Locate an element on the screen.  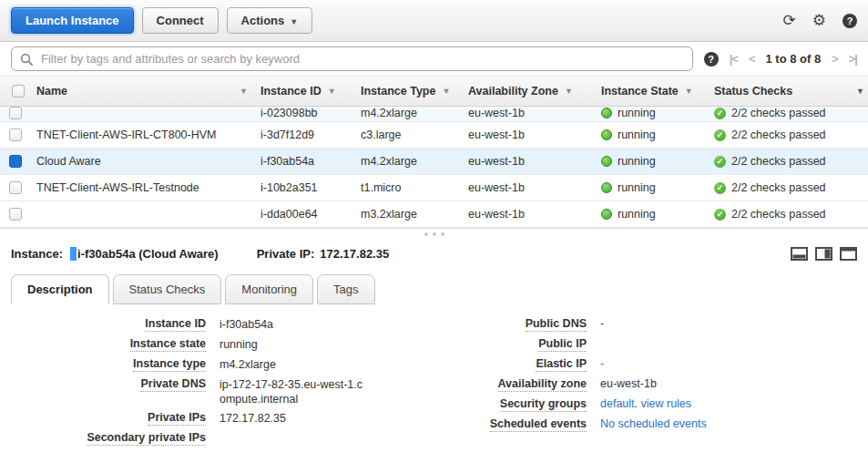
field-link: - is located at coordinates (602, 364).